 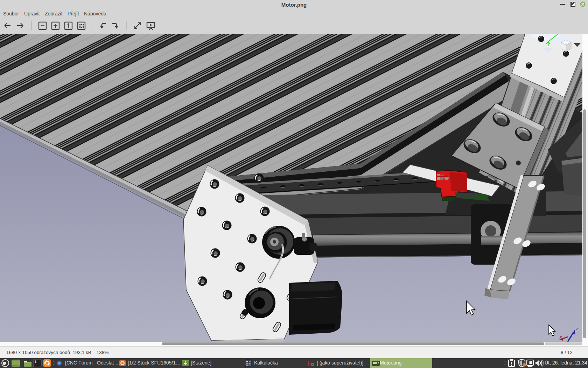 What do you see at coordinates (561, 337) in the screenshot?
I see `svg-text: x` at bounding box center [561, 337].